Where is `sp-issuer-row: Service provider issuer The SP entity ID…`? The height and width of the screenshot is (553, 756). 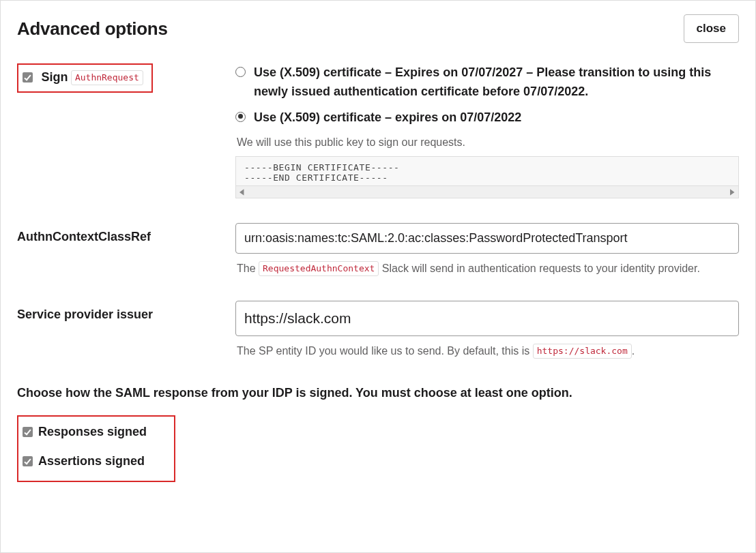
sp-issuer-row: Service provider issuer The SP entity ID… is located at coordinates (378, 333).